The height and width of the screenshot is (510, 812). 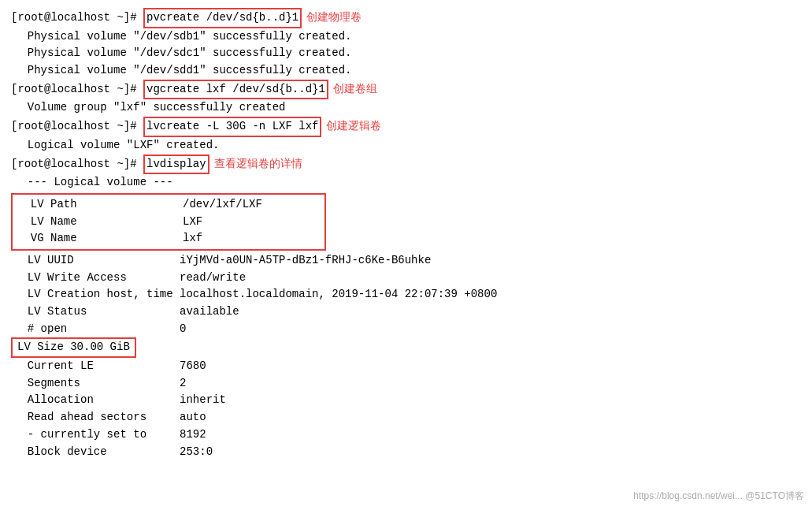 I want to click on current-le-line: Current LE 7680, so click(x=406, y=367).